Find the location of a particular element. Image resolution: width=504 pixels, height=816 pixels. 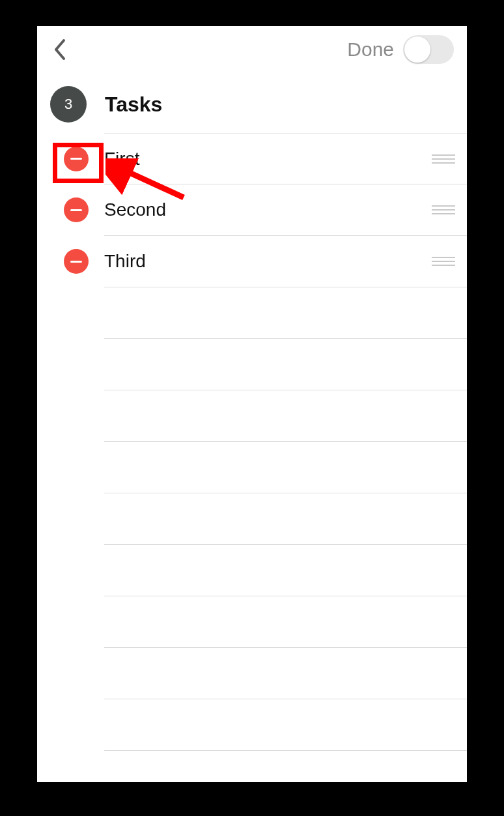

task-label: Third is located at coordinates (267, 261).